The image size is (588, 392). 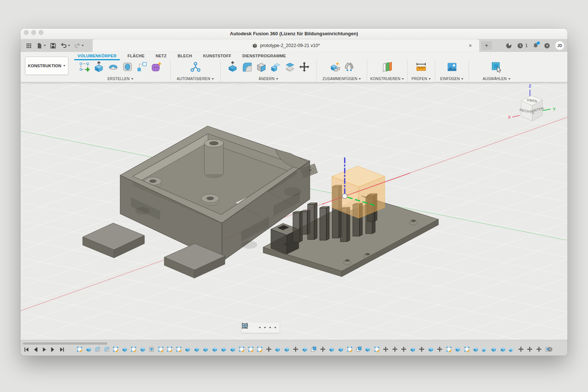 What do you see at coordinates (261, 67) in the screenshot?
I see `shell-button` at bounding box center [261, 67].